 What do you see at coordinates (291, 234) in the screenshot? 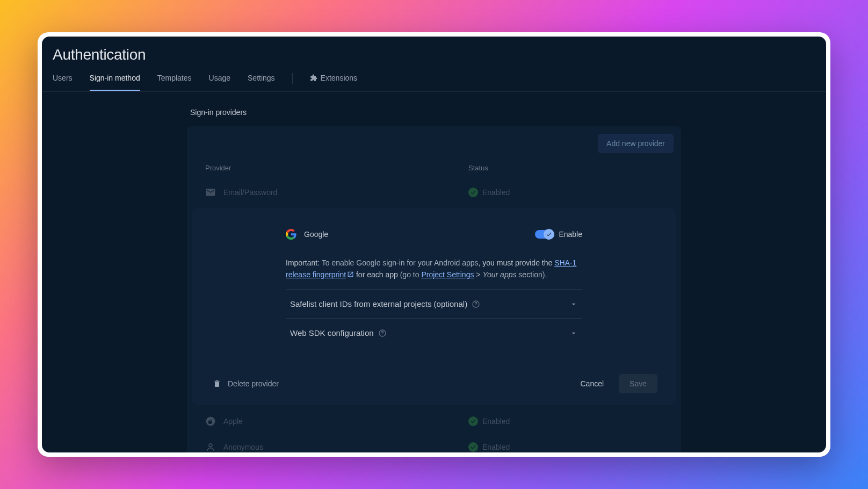
I see `google-icon` at bounding box center [291, 234].